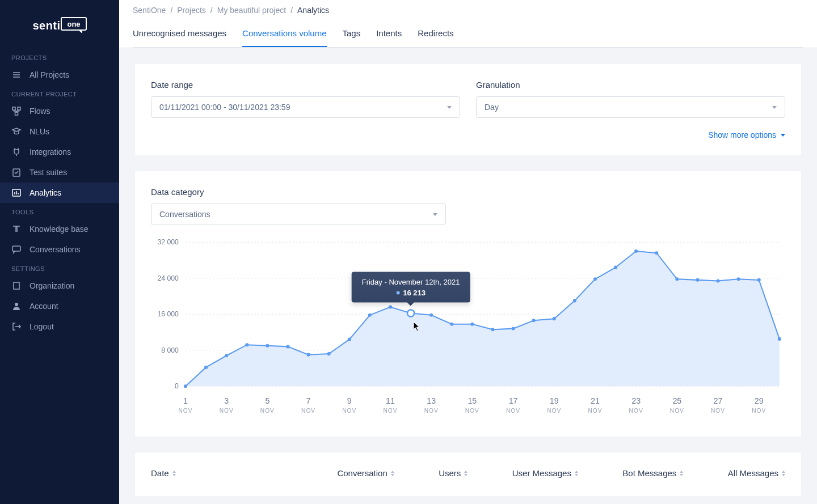 The width and height of the screenshot is (817, 504). Describe the element at coordinates (389, 34) in the screenshot. I see `tab-intents: Intents` at that location.